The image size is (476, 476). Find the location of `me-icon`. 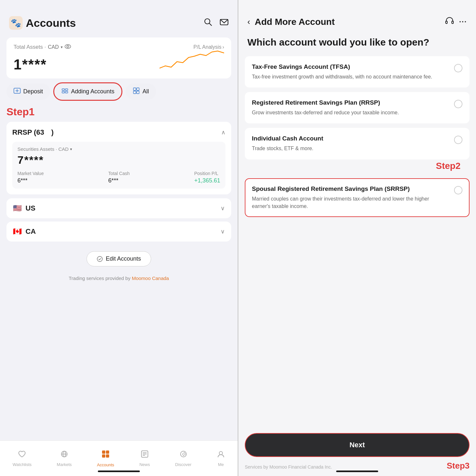

me-icon is located at coordinates (221, 455).